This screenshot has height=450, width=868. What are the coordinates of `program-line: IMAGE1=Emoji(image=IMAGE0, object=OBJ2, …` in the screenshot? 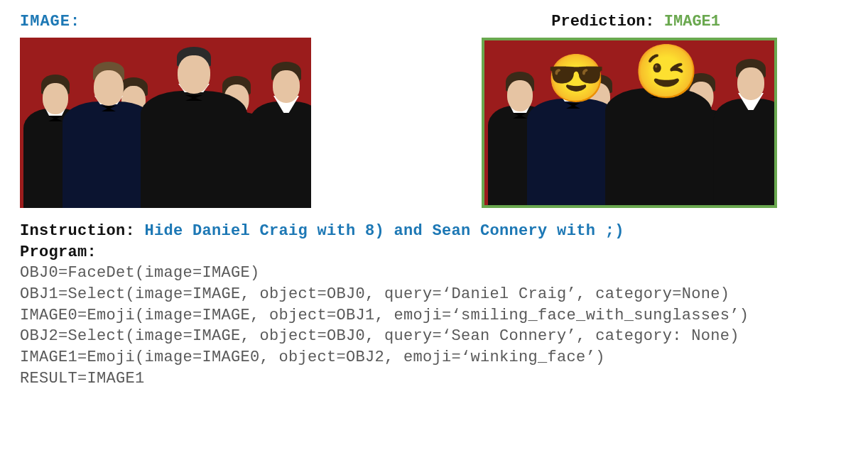 It's located at (434, 358).